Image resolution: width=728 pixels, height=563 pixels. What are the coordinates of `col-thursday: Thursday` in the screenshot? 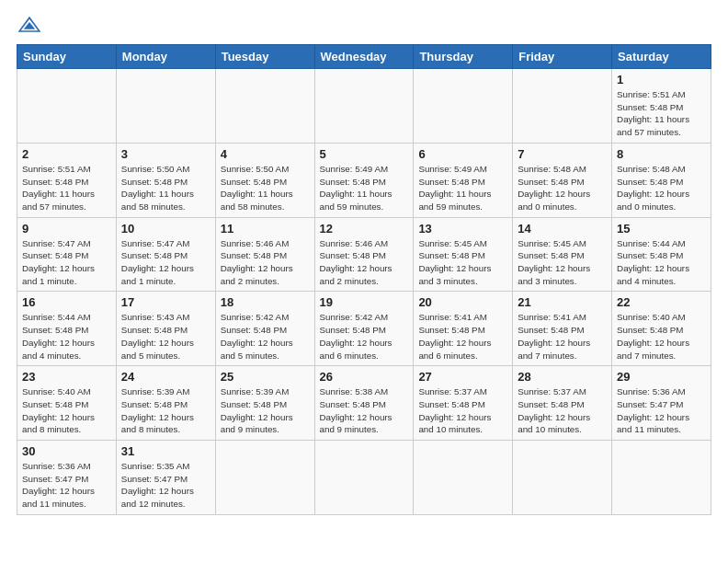 It's located at (463, 57).